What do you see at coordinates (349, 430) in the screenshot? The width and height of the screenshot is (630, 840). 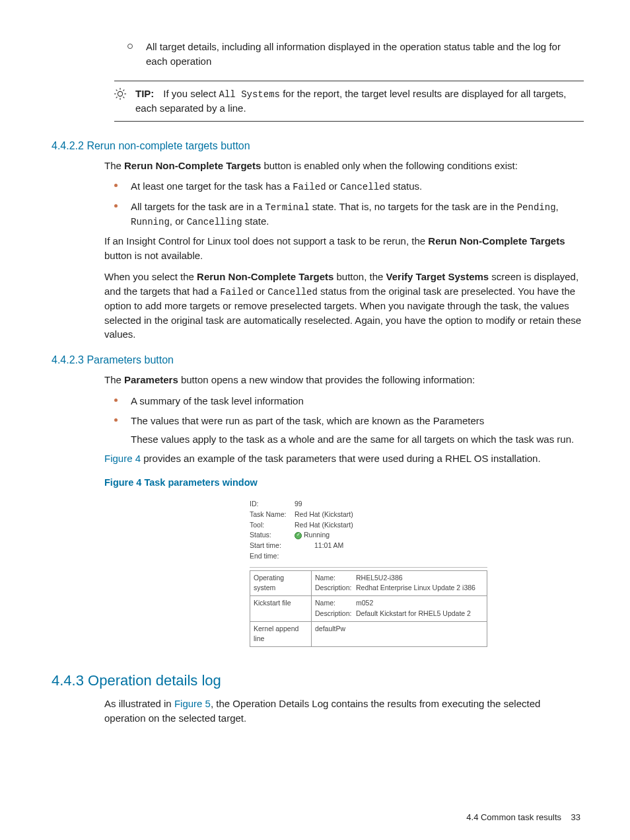 I see `list-item: The values that were run as part of the …` at bounding box center [349, 430].